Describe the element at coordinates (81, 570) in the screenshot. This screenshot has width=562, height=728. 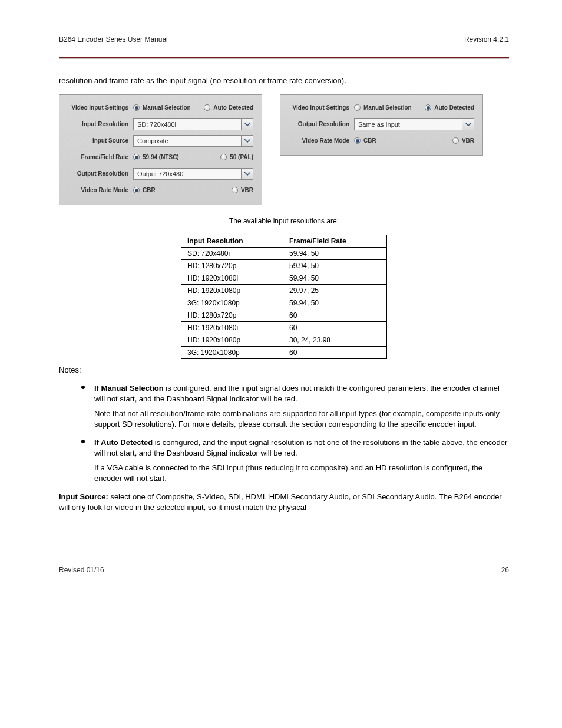
I see `footer-date: Revised 01/16` at that location.